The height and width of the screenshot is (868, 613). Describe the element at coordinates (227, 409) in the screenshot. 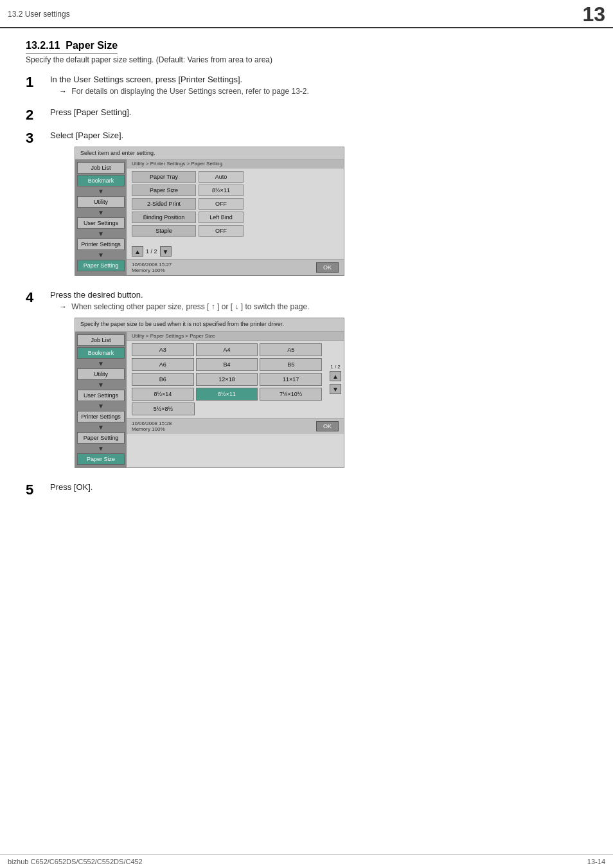

I see `grid-row-5: 5½×8½` at that location.